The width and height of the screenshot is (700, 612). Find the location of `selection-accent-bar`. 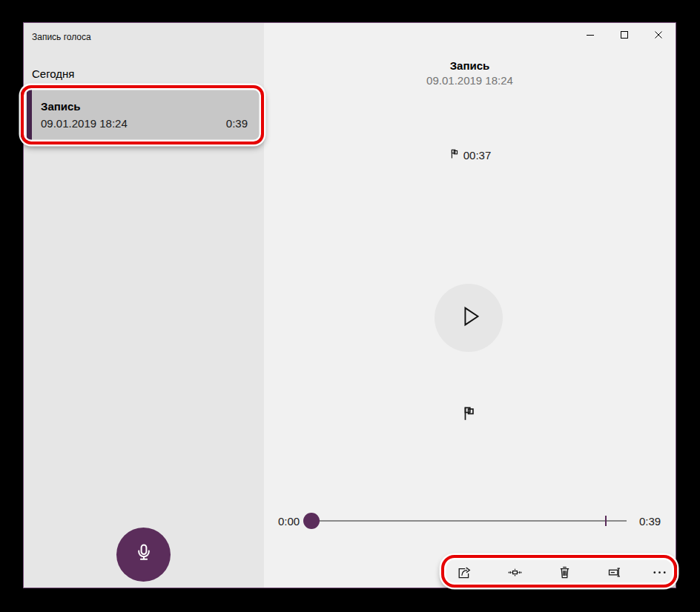

selection-accent-bar is located at coordinates (30, 116).